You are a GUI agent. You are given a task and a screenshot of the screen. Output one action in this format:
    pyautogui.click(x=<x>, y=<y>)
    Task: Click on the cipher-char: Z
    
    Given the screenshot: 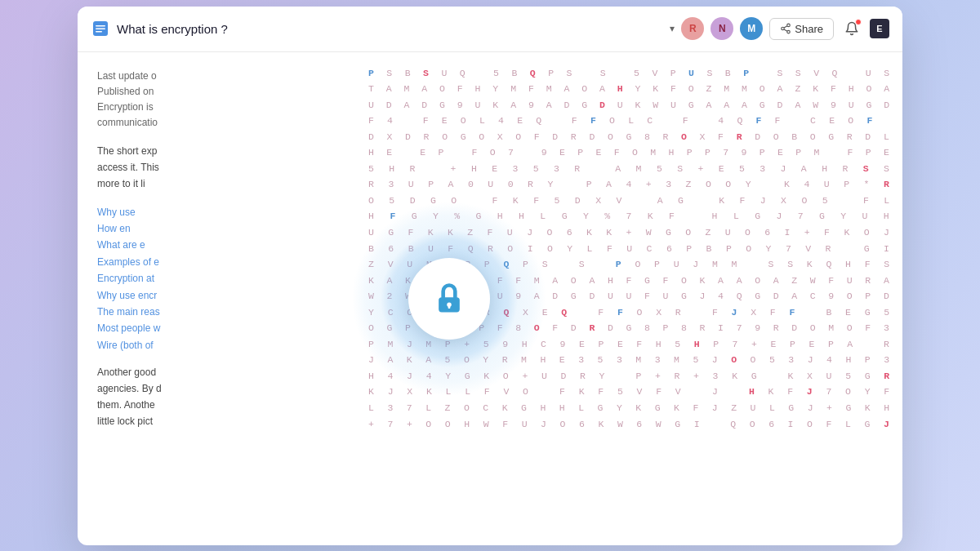 What is the action you would take?
    pyautogui.click(x=371, y=264)
    